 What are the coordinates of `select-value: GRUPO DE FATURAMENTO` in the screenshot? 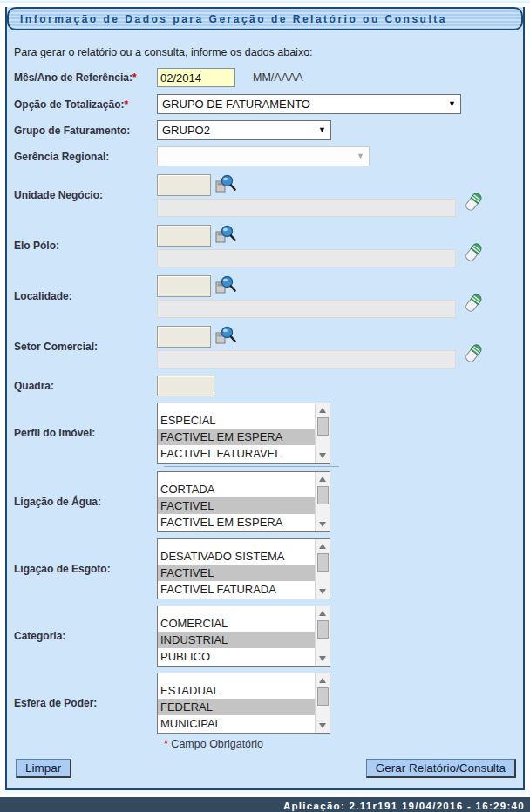 It's located at (236, 105).